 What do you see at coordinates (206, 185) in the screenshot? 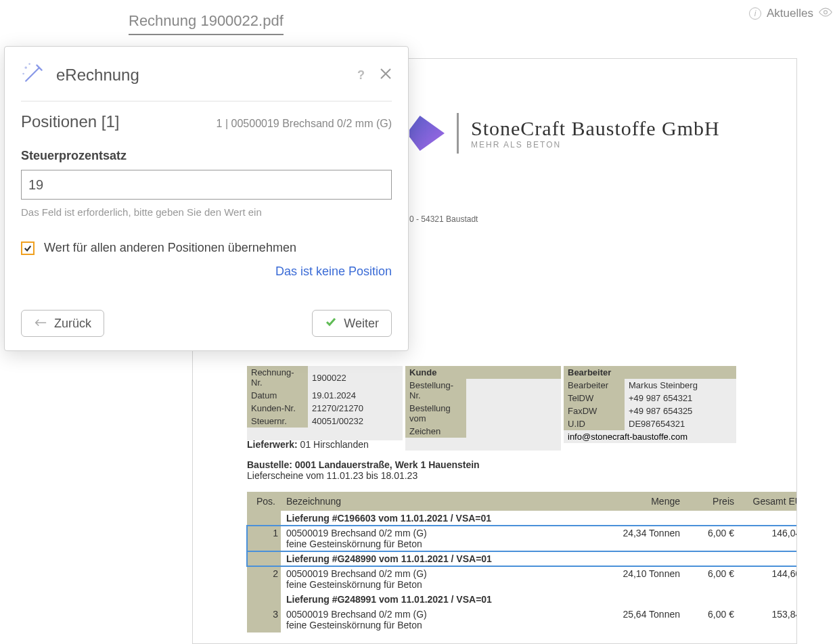
I see `tax-rate-input` at bounding box center [206, 185].